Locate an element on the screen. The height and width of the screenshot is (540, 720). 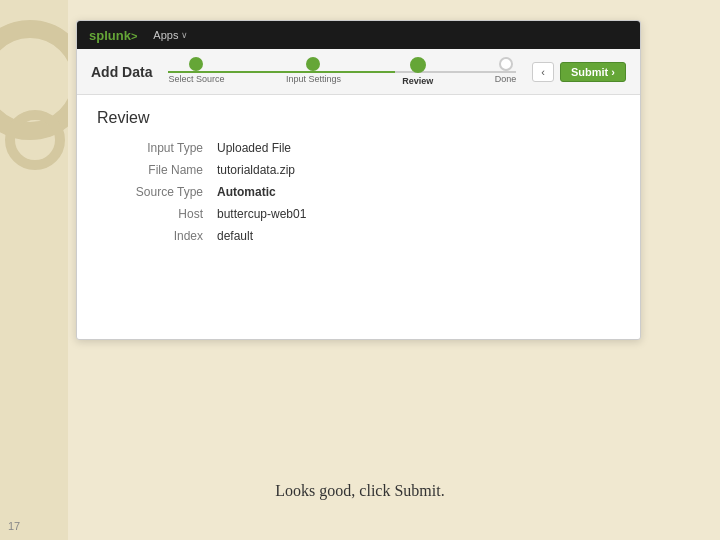
field-value: tutorialdata.zip is located at coordinates (256, 170).